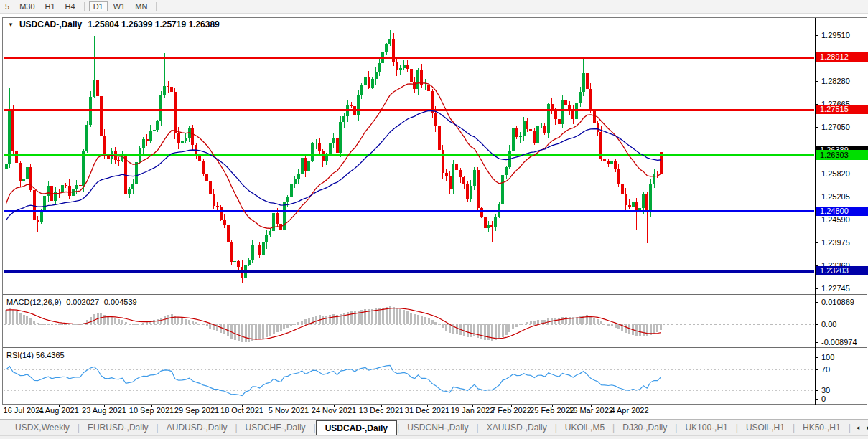 The width and height of the screenshot is (868, 439). What do you see at coordinates (356, 428) in the screenshot?
I see `tab-usdcad-daily: USDCAD-,Daily` at bounding box center [356, 428].